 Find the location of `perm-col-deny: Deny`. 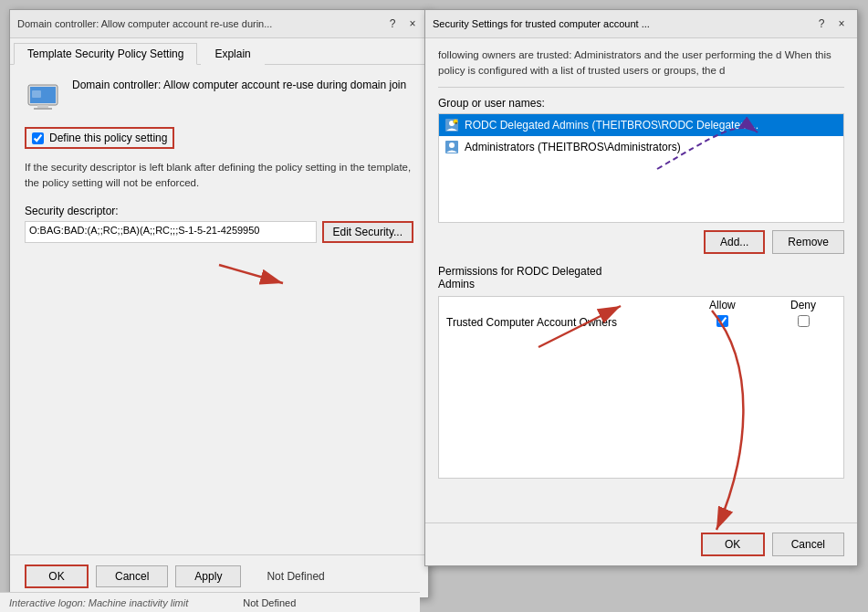

perm-col-deny: Deny is located at coordinates (803, 305).